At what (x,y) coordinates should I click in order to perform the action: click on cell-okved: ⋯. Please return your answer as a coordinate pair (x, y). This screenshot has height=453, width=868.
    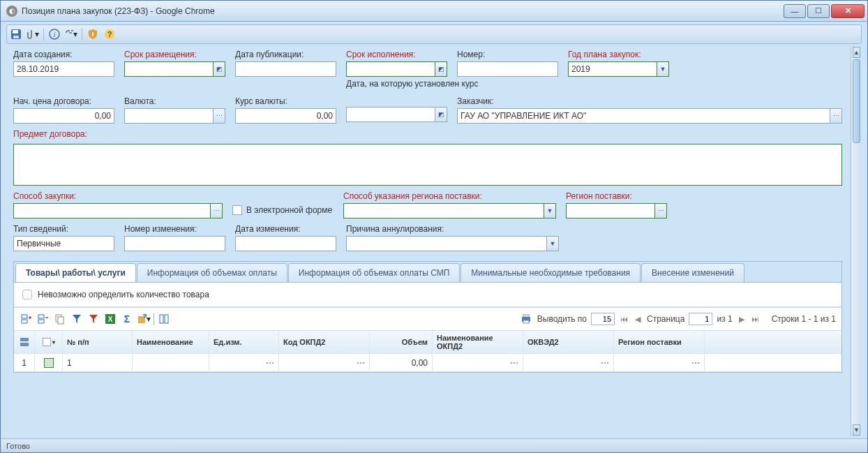
    Looking at the image, I should click on (569, 363).